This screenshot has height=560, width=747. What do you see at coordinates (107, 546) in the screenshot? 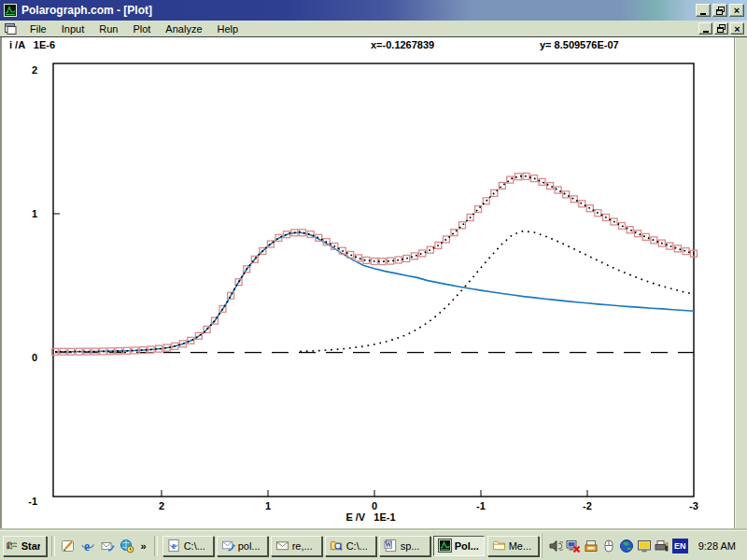
I see `outlook-express-shortcut` at bounding box center [107, 546].